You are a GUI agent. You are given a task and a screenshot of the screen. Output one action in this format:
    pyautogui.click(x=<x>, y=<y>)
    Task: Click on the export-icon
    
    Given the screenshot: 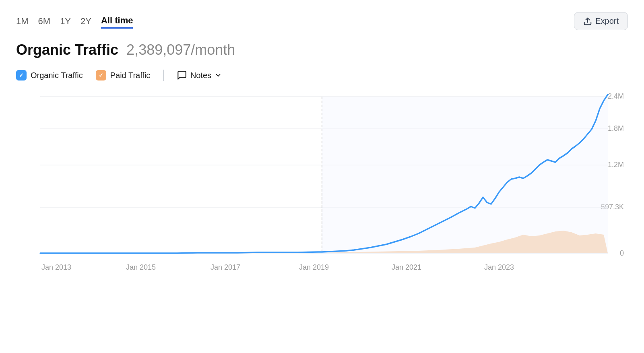 What is the action you would take?
    pyautogui.click(x=588, y=21)
    